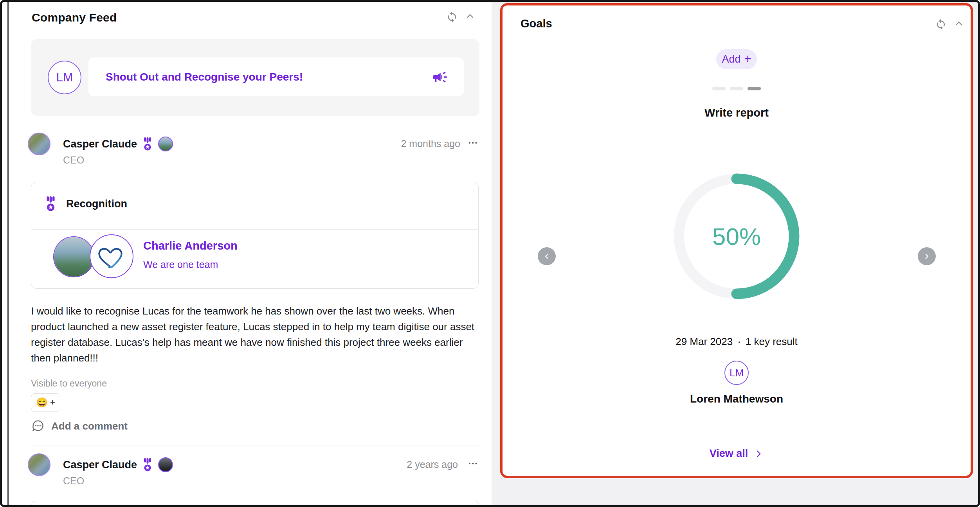 This screenshot has width=980, height=507. What do you see at coordinates (758, 454) in the screenshot?
I see `chevron-right-icon` at bounding box center [758, 454].